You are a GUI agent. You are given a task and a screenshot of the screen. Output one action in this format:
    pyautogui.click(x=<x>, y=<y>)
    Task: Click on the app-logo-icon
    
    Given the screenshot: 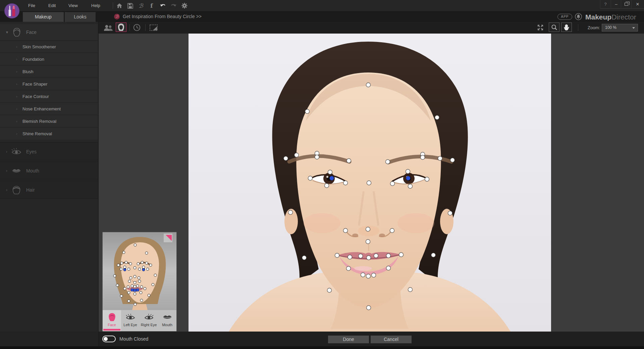 What is the action you would take?
    pyautogui.click(x=12, y=11)
    